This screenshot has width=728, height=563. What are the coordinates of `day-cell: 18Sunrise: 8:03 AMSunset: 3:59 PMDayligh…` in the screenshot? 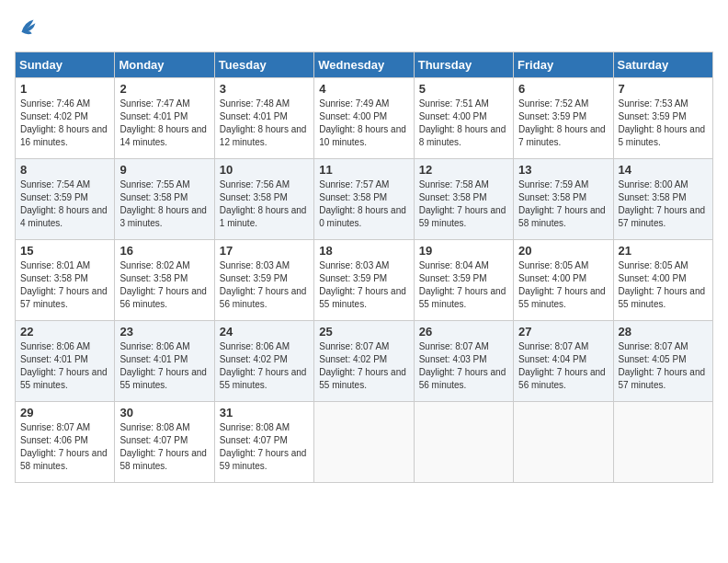 It's located at (364, 281).